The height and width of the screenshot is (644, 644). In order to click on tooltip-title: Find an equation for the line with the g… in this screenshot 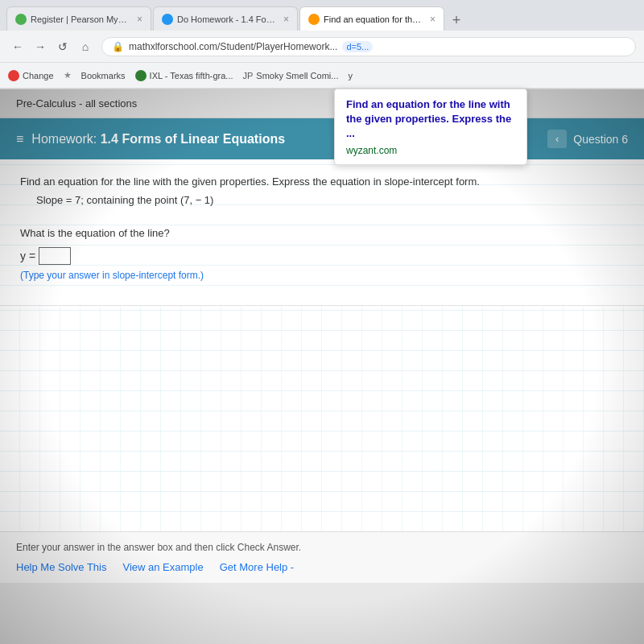, I will do `click(431, 119)`.